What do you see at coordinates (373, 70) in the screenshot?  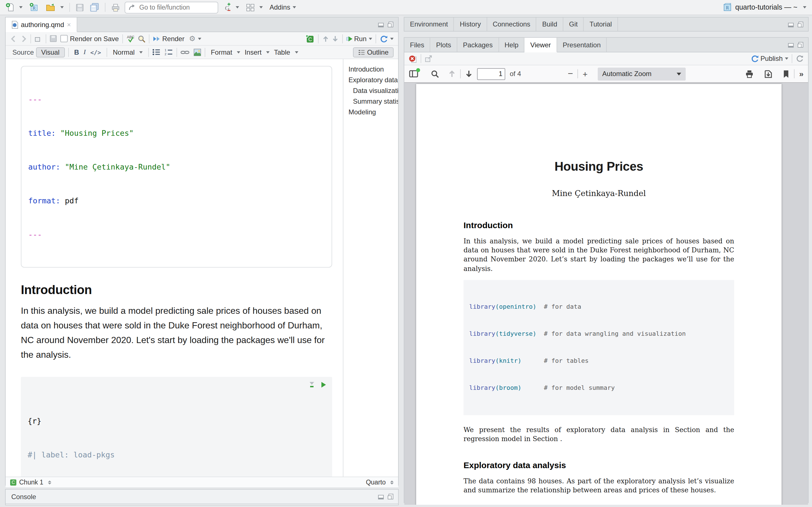 I see `outline-item-introduction: Introduction` at bounding box center [373, 70].